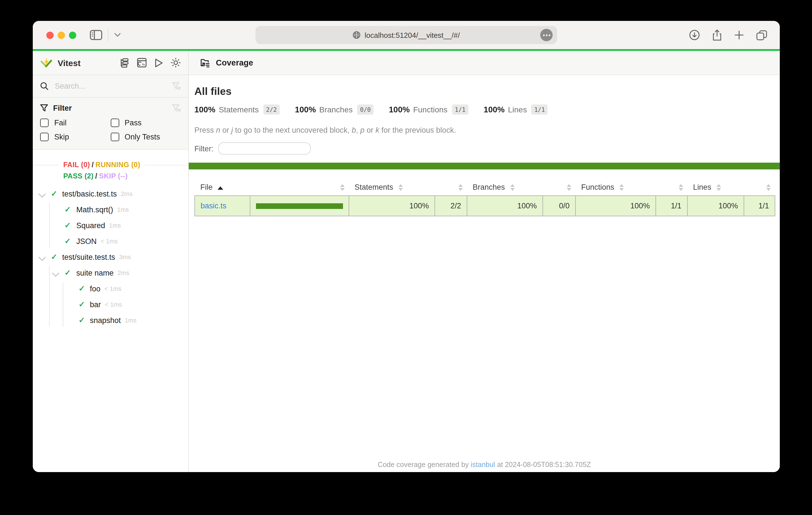 Image resolution: width=812 pixels, height=515 pixels. Describe the element at coordinates (105, 35) in the screenshot. I see `toolbar-left` at that location.